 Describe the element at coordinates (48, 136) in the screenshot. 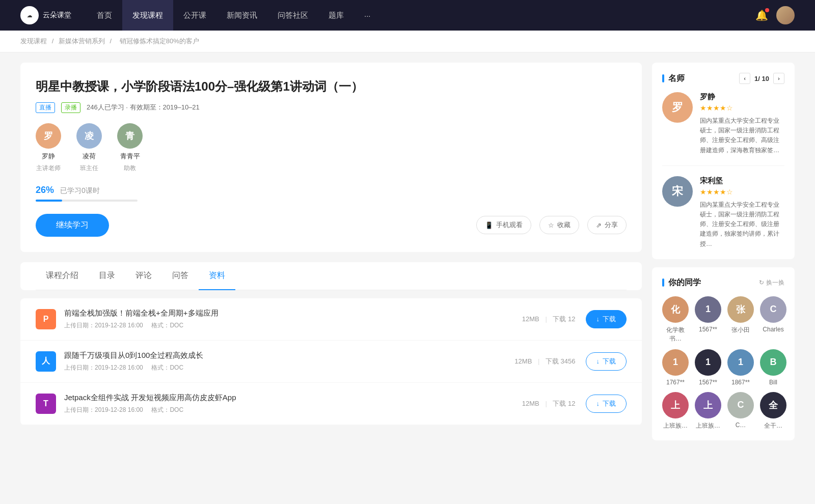

I see `teacher-avatar-0: 罗` at that location.